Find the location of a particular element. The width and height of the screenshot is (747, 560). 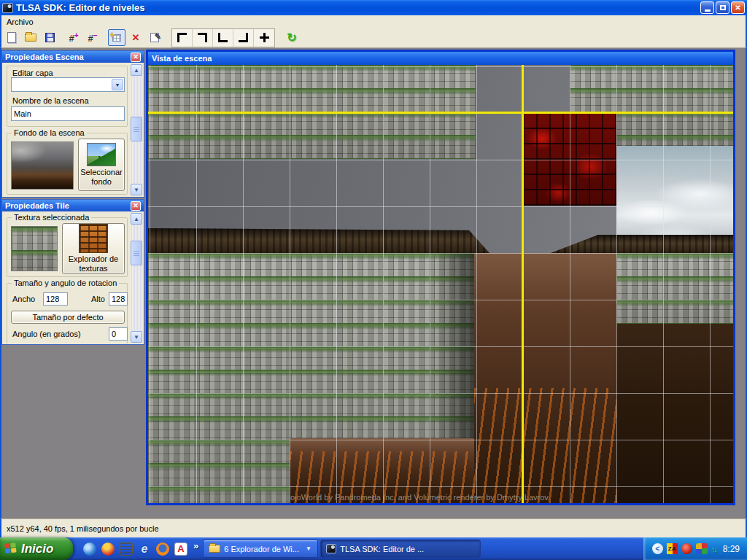

refresh-button: ↻ is located at coordinates (292, 38).